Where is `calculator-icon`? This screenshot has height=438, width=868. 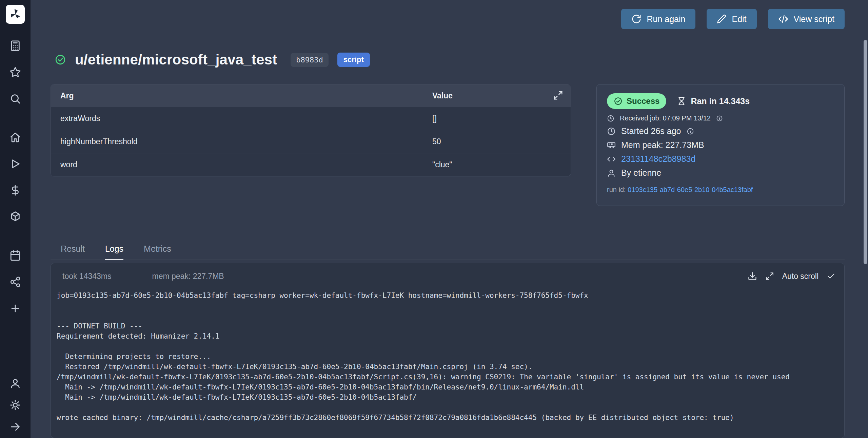 calculator-icon is located at coordinates (15, 46).